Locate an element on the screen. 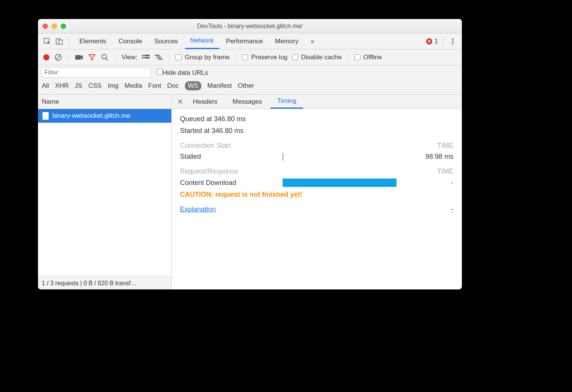 The height and width of the screenshot is (392, 572). error-count: 1 is located at coordinates (436, 41).